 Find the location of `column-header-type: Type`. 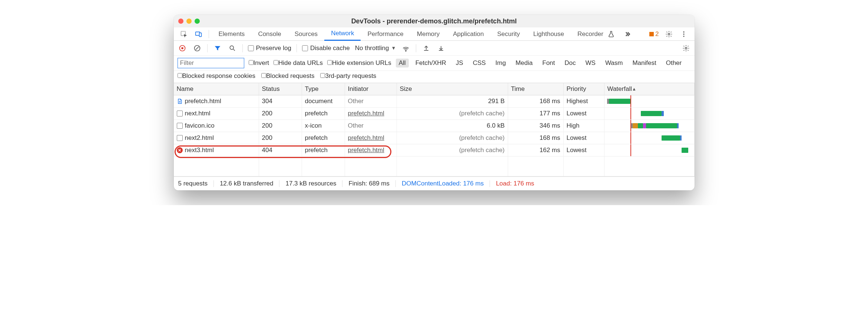

column-header-type: Type is located at coordinates (324, 89).